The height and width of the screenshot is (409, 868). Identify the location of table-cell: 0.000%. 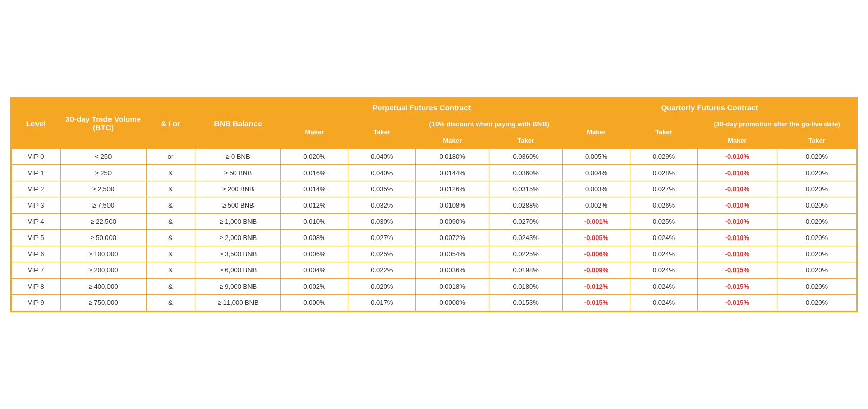
(314, 302).